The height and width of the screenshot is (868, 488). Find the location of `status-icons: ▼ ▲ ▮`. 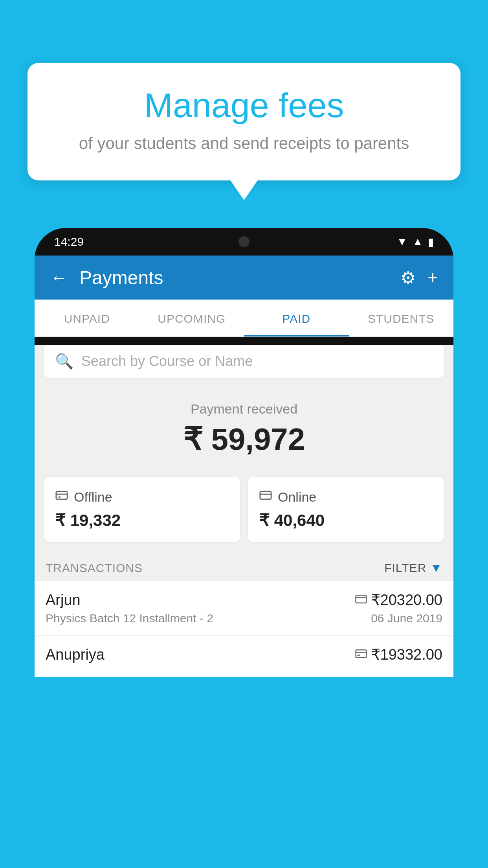

status-icons: ▼ ▲ ▮ is located at coordinates (415, 242).